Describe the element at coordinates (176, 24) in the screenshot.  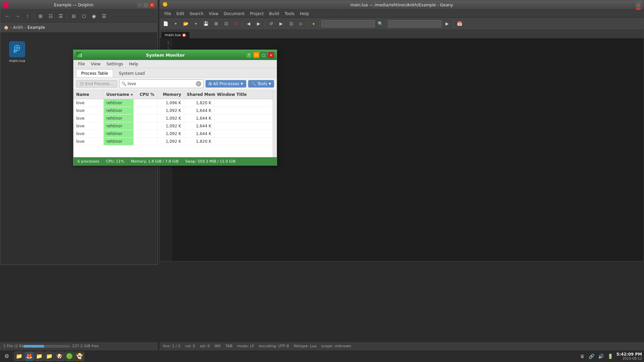
I see `new-file-dropdown: ▼` at that location.